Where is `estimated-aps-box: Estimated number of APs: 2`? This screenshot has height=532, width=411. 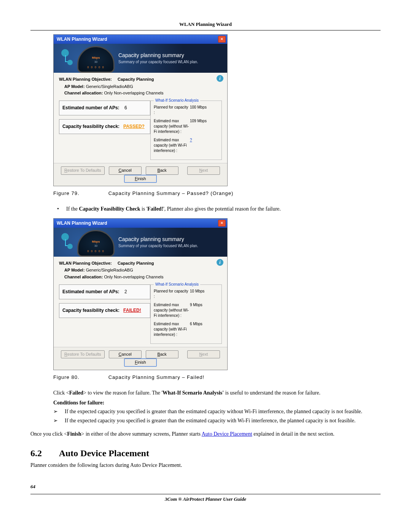
estimated-aps-box: Estimated number of APs: 2 is located at coordinates (105, 292).